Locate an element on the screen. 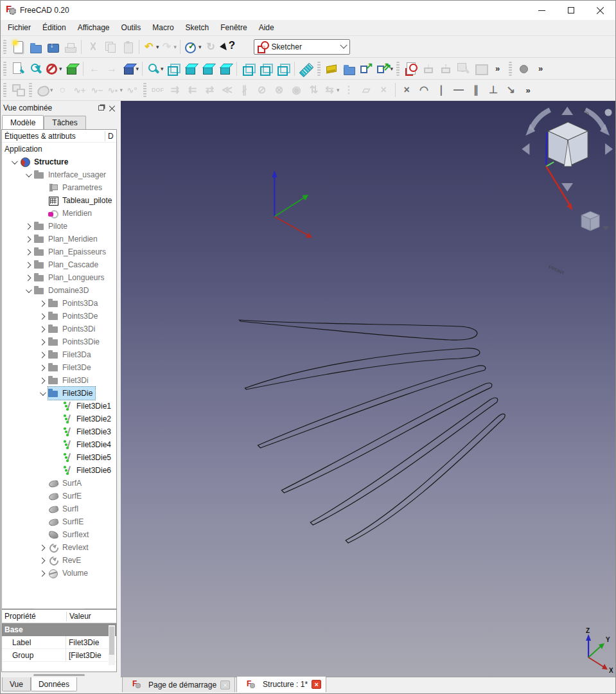 Image resolution: width=616 pixels, height=694 pixels. new-file-button is located at coordinates (18, 46).